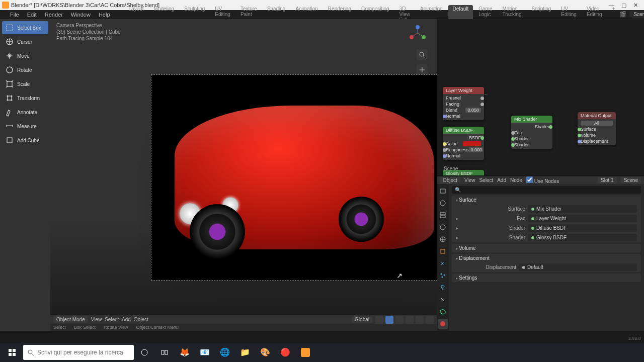  Describe the element at coordinates (12, 352) in the screenshot. I see `start-button` at that location.